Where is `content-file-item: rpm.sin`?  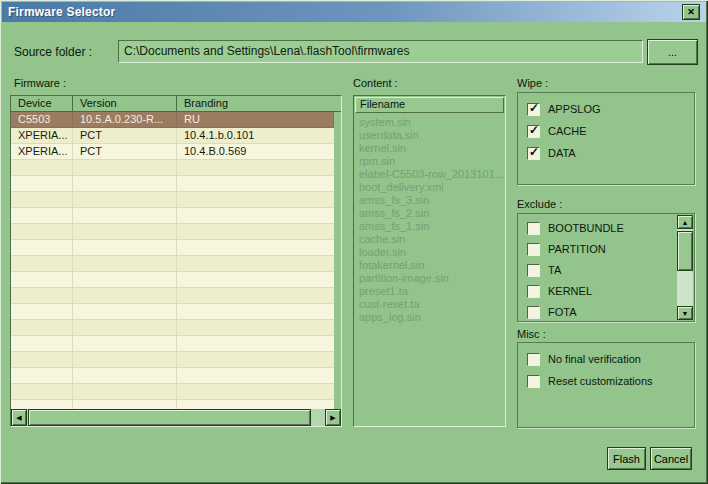 content-file-item: rpm.sin is located at coordinates (432, 162).